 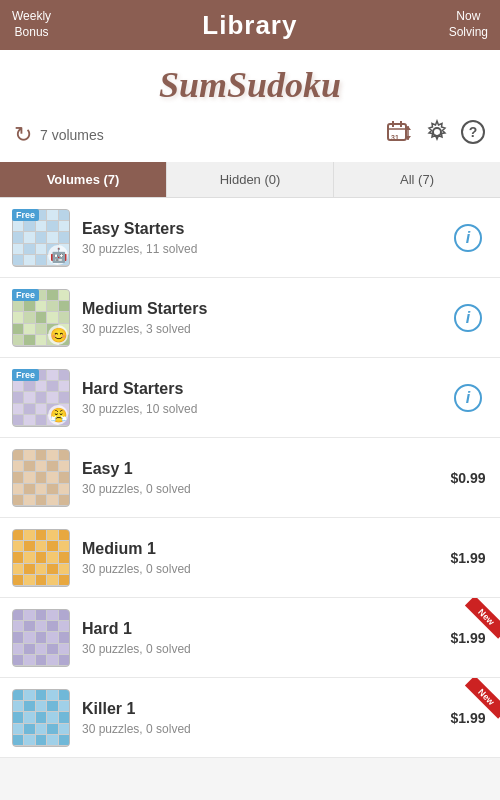 I want to click on toolbar: ↻ 7 volumes 31 ?, so click(x=250, y=137).